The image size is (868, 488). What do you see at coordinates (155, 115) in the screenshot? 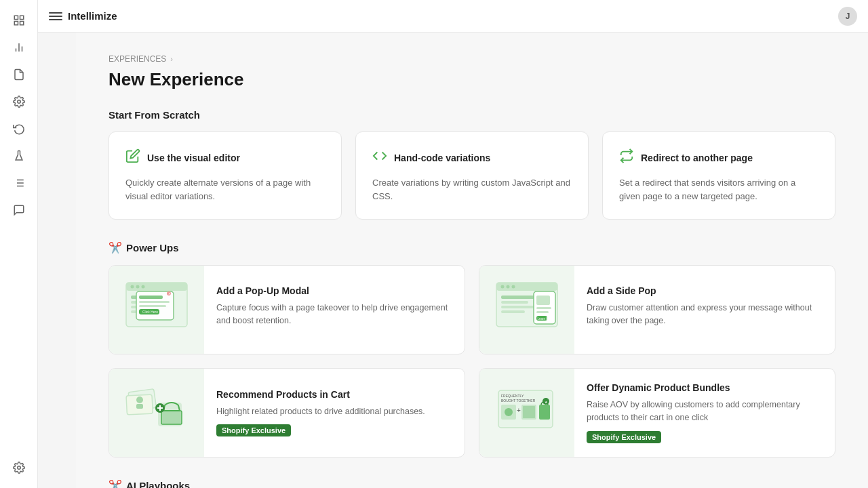
I see `scratch-section-label: Start From Scratch` at bounding box center [155, 115].